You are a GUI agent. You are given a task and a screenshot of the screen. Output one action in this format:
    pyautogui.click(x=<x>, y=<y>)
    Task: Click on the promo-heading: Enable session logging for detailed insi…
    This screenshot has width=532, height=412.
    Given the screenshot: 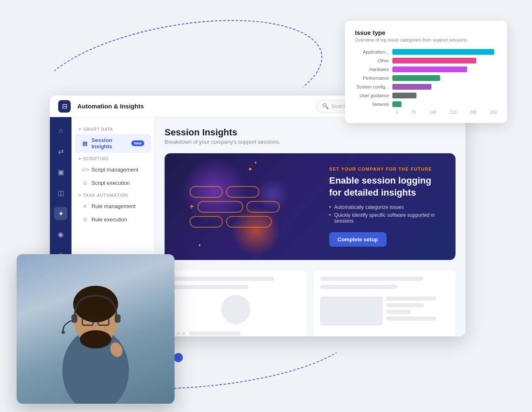 What is the action you would take?
    pyautogui.click(x=385, y=187)
    